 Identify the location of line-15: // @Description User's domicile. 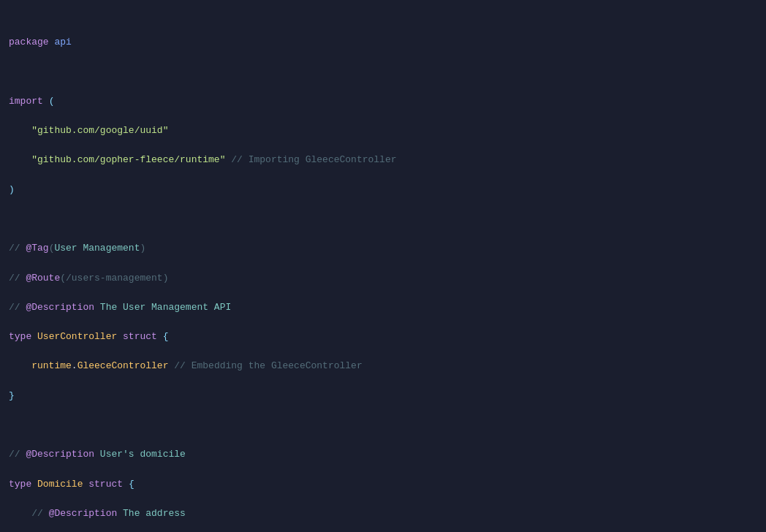
(383, 455).